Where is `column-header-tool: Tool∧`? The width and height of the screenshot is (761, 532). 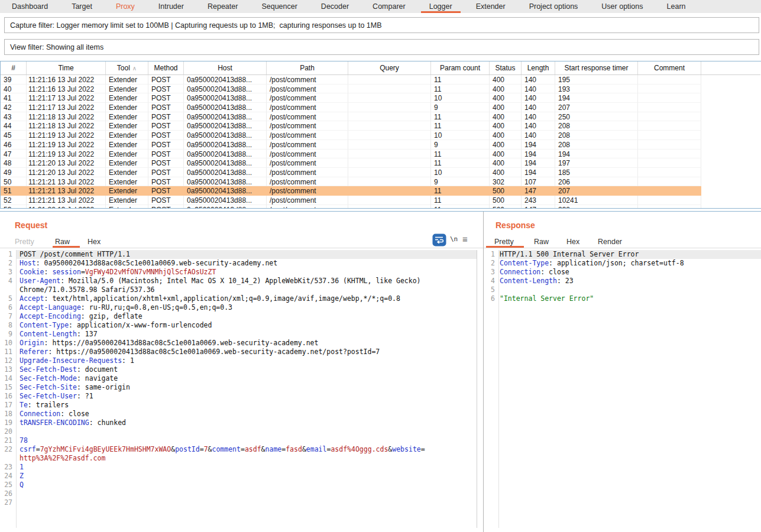 column-header-tool: Tool∧ is located at coordinates (127, 68).